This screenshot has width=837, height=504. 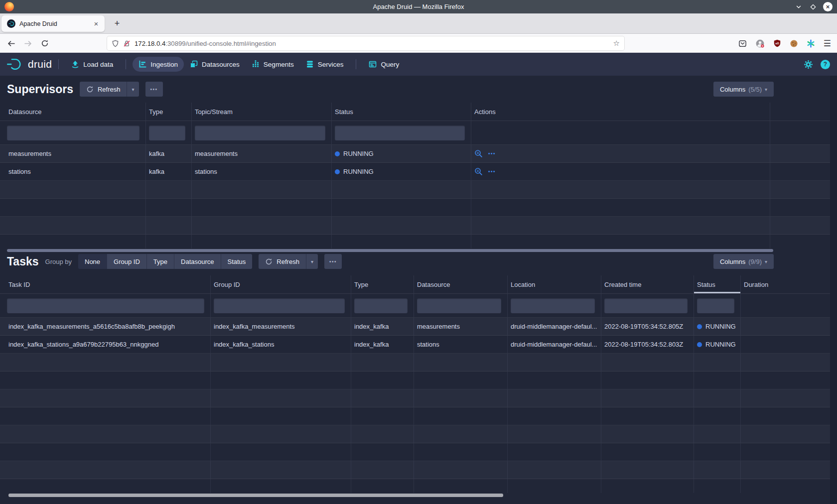 I want to click on window-close-icon: ×, so click(x=828, y=7).